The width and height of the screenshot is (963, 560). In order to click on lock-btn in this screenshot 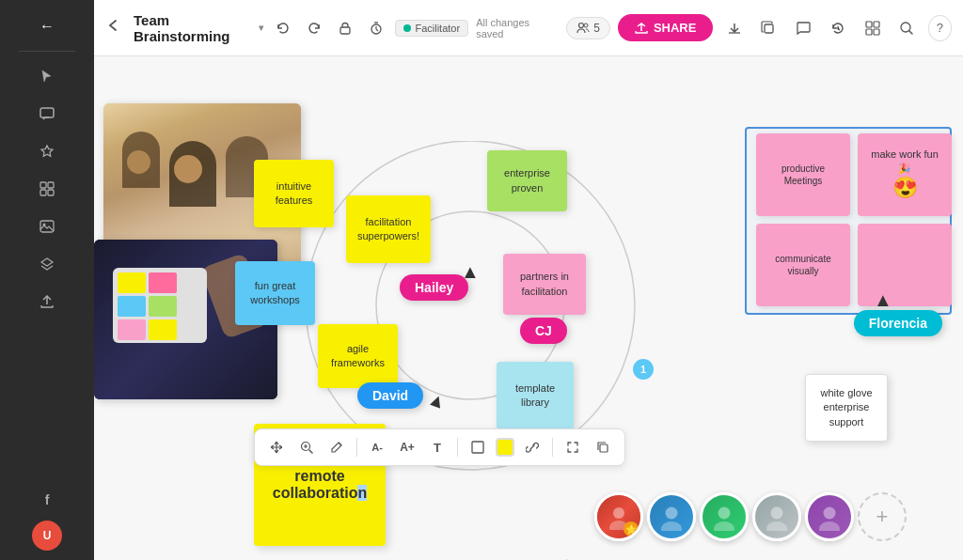, I will do `click(344, 28)`.